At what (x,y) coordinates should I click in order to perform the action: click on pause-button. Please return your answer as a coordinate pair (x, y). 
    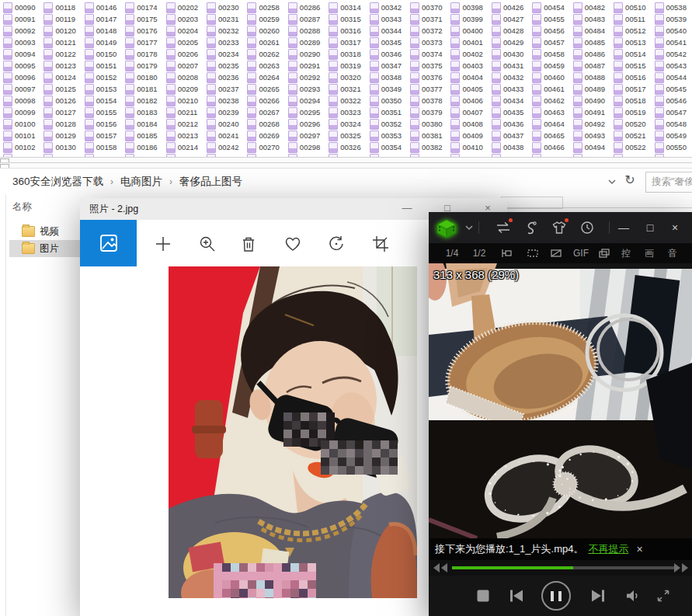
    Looking at the image, I should click on (556, 596).